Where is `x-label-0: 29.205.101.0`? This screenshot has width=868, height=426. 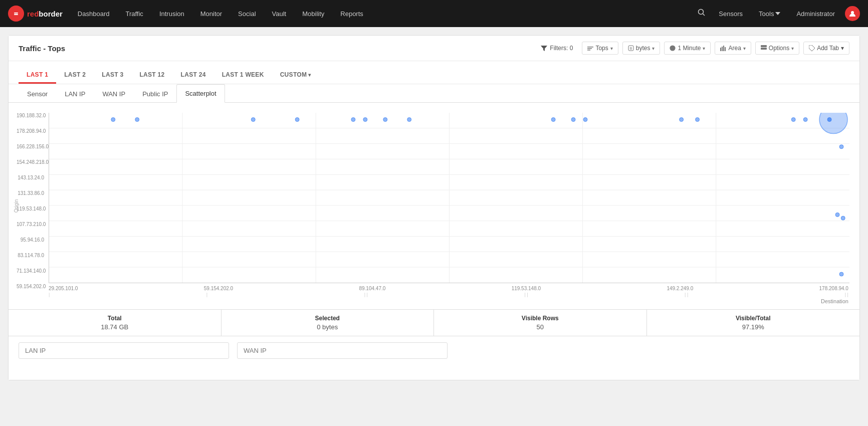
x-label-0: 29.205.101.0 is located at coordinates (63, 289).